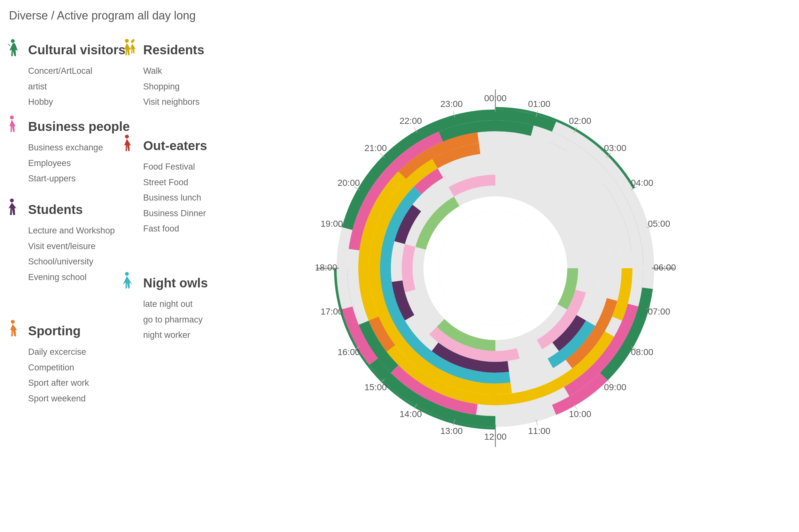 This screenshot has width=799, height=532. I want to click on business-items: Business exchange Employees Start-uppers, so click(68, 163).